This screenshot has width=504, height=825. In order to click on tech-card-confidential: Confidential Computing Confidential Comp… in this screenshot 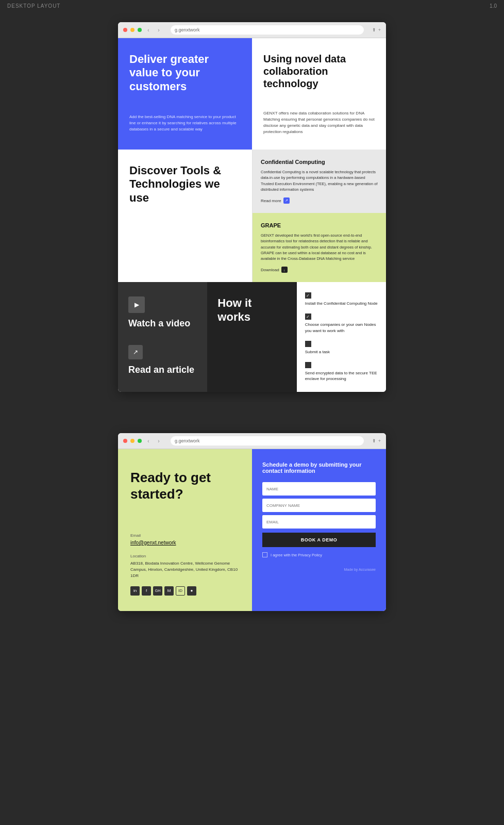, I will do `click(319, 182)`.